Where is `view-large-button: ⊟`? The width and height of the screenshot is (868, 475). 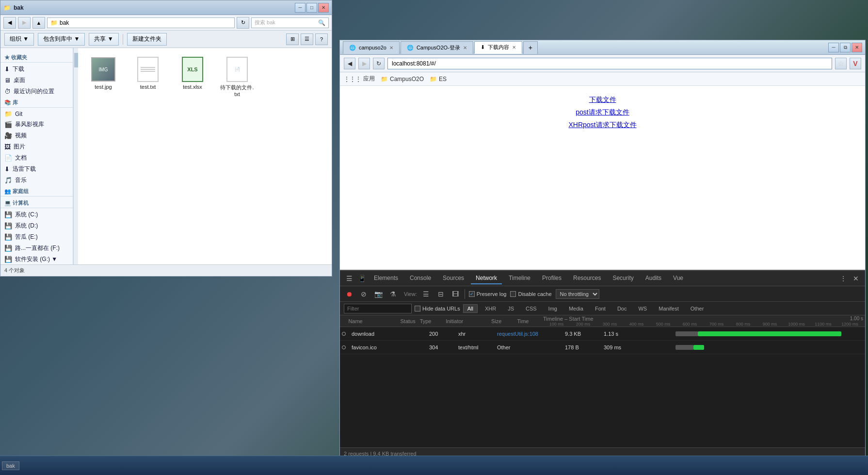
view-large-button: ⊟ is located at coordinates (441, 294).